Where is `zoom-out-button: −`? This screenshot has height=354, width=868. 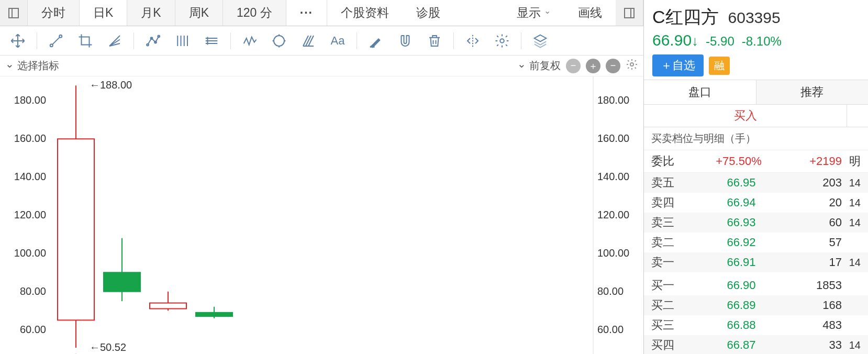 zoom-out-button: − is located at coordinates (573, 66).